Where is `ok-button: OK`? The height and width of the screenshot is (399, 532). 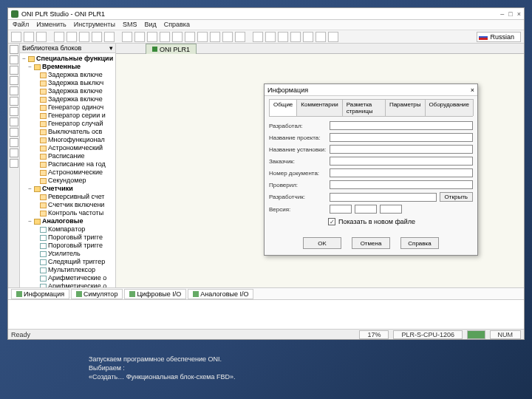 ok-button: OK is located at coordinates (322, 243).